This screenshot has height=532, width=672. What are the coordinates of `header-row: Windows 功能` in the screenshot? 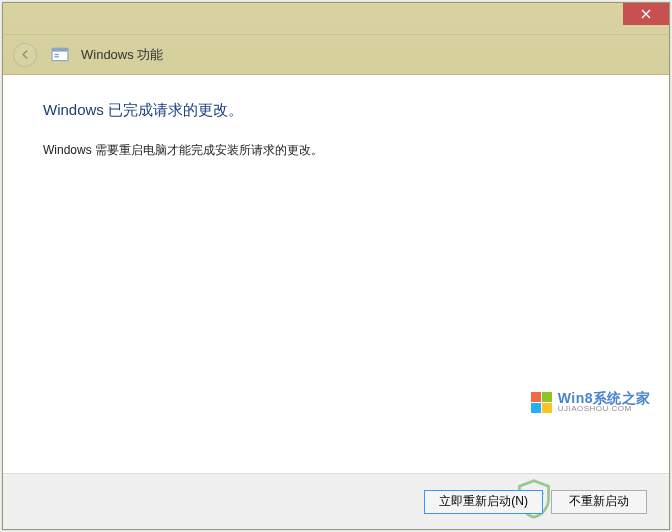 It's located at (336, 55).